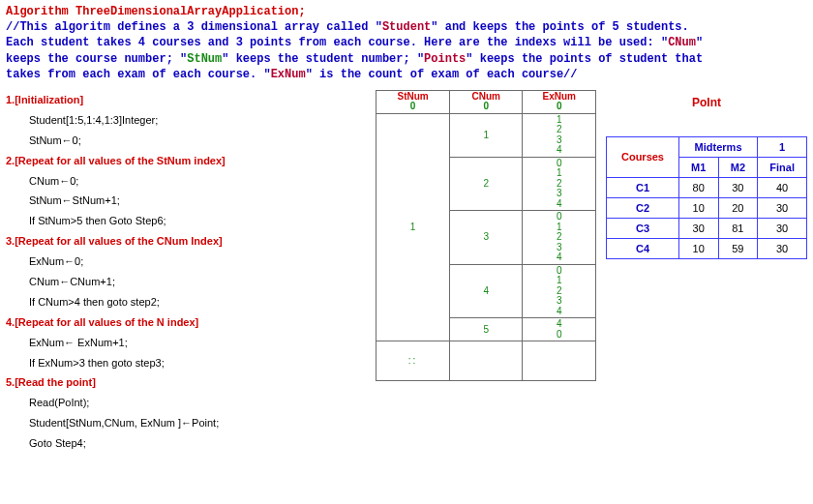 The height and width of the screenshot is (504, 813). What do you see at coordinates (486, 238) in the screenshot?
I see `trace-cnum-cell: 3` at bounding box center [486, 238].